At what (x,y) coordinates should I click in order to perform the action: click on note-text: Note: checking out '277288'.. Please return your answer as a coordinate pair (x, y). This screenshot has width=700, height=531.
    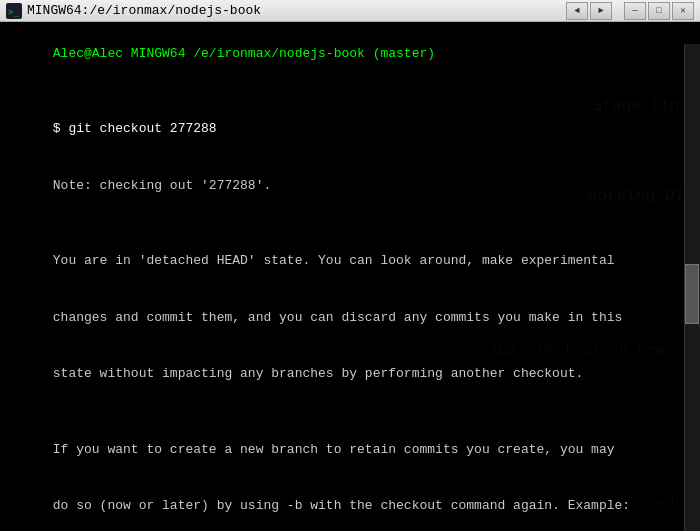
    Looking at the image, I should click on (162, 186).